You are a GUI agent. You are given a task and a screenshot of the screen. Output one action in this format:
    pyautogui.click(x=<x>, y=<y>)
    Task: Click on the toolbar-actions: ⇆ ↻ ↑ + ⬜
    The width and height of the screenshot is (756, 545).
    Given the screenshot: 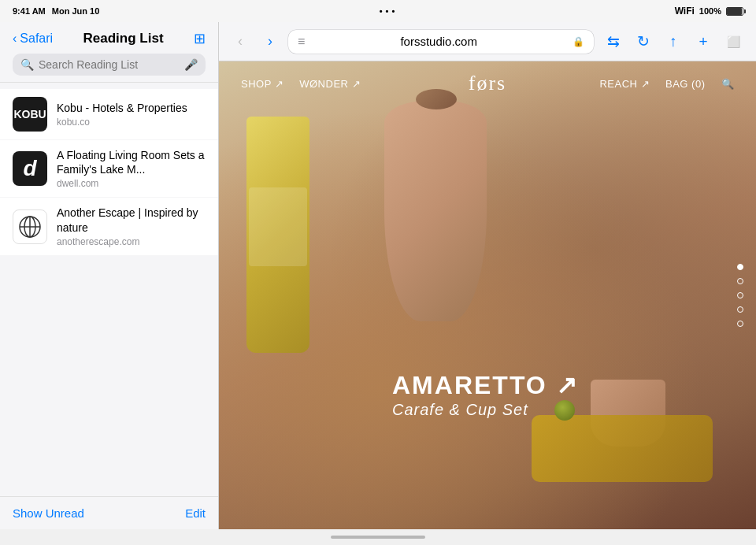 What is the action you would take?
    pyautogui.click(x=673, y=42)
    